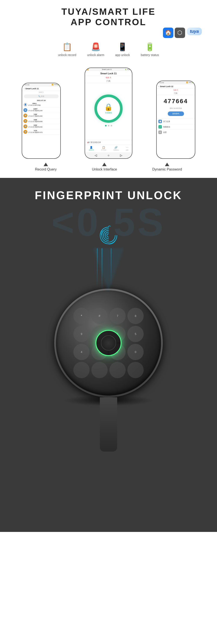 The width and height of the screenshot is (217, 644). What do you see at coordinates (116, 148) in the screenshot?
I see `nav-smart: 🔗智能联动` at bounding box center [116, 148].